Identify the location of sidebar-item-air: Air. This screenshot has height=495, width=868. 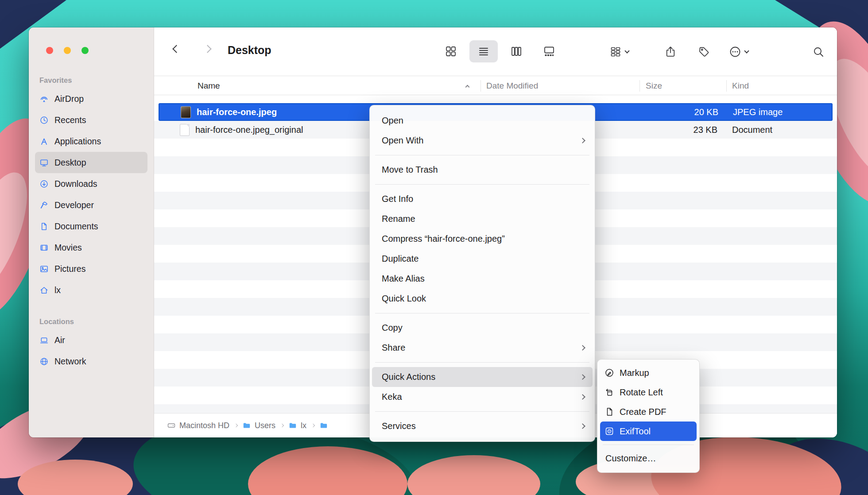
(91, 340).